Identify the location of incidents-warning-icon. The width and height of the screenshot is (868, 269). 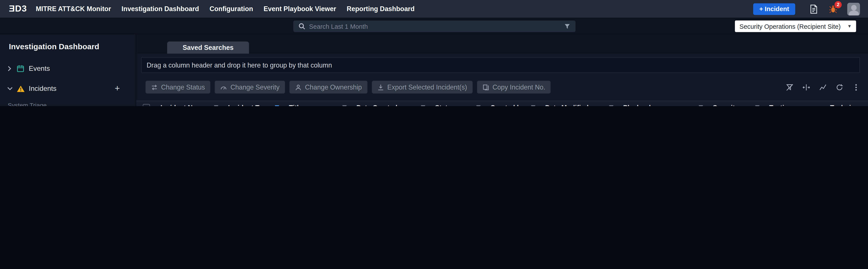
(23, 89).